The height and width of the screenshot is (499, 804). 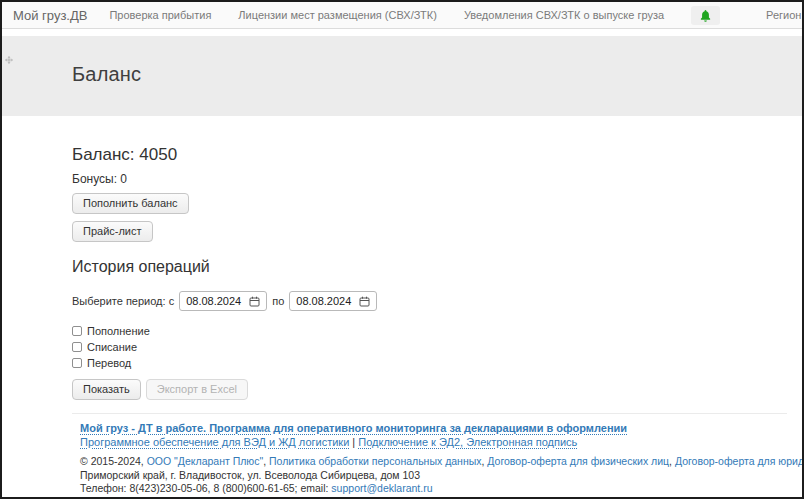 I want to click on checkbox-transfer, so click(x=77, y=363).